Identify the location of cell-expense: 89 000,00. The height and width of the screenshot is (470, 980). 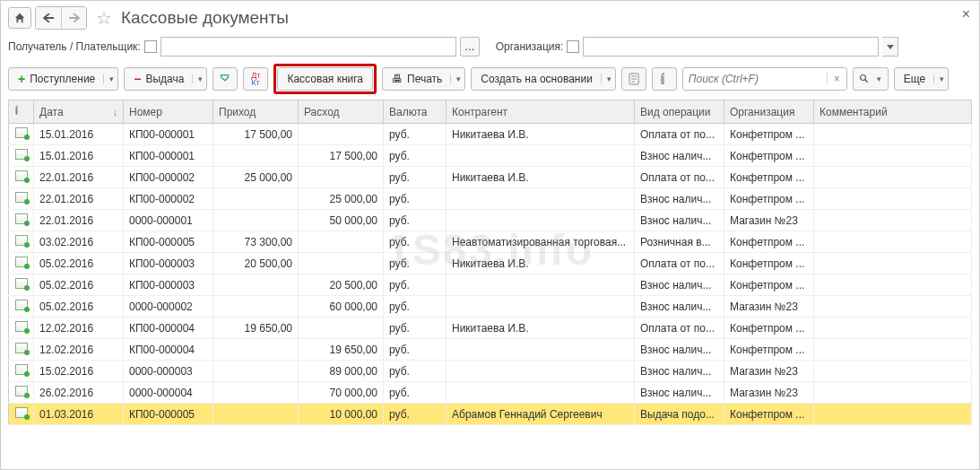
(341, 371).